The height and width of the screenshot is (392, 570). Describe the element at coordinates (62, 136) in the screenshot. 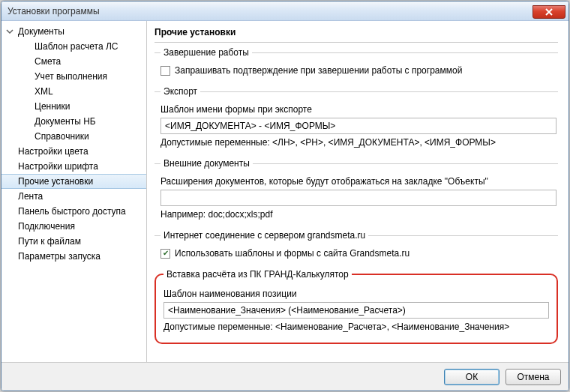

I see `tree-item-label: Справочники` at that location.